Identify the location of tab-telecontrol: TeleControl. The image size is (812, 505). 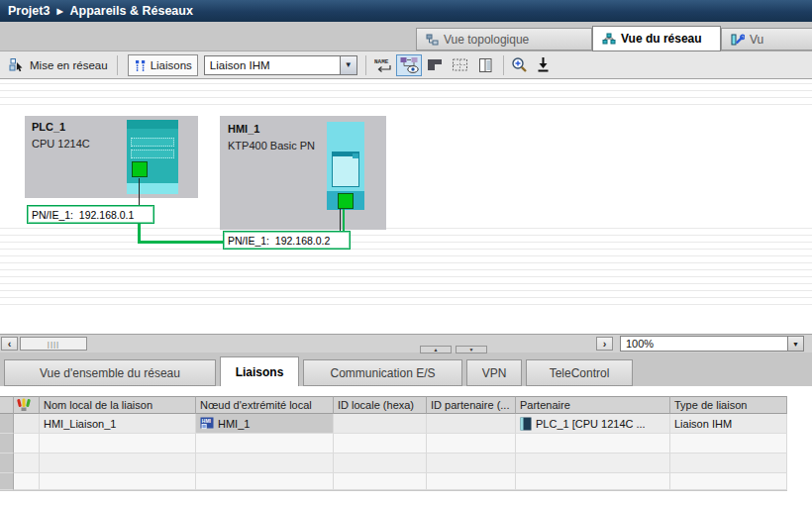
(579, 372).